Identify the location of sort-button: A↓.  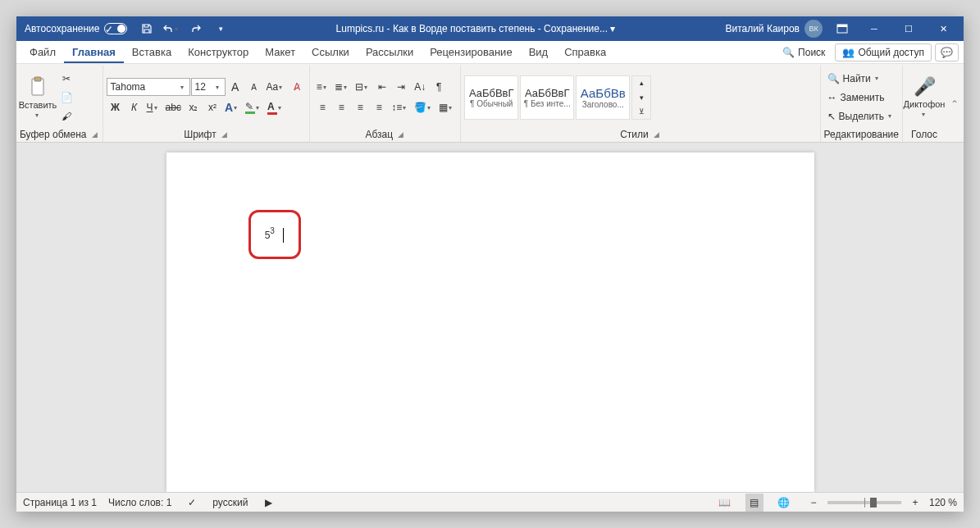
(420, 87).